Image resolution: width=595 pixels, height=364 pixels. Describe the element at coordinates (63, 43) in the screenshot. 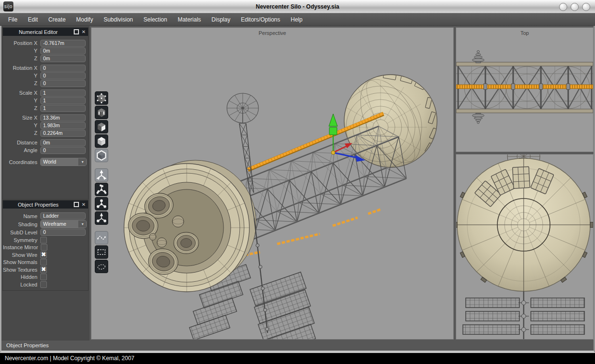

I see `position-x-field: -0.7617m` at that location.